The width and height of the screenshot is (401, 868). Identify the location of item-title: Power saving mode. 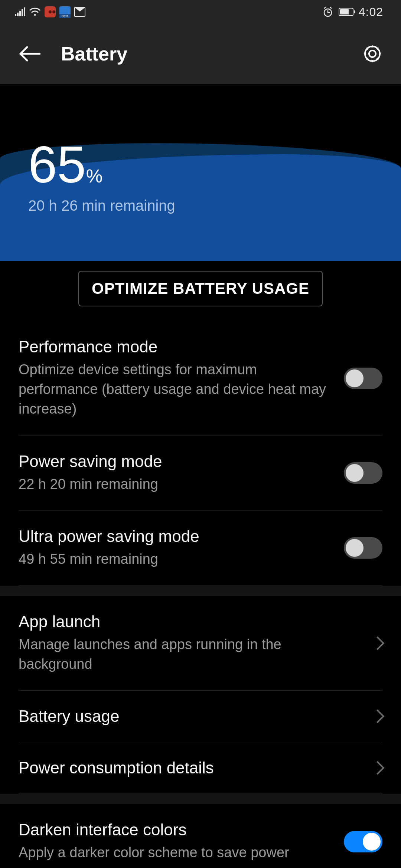
(174, 461).